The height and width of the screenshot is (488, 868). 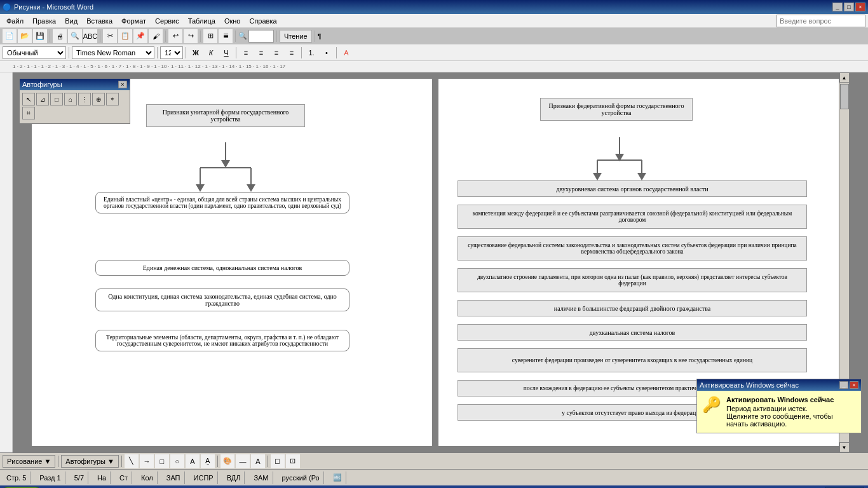 I want to click on draw-wordart-button: A̤, so click(x=208, y=461).